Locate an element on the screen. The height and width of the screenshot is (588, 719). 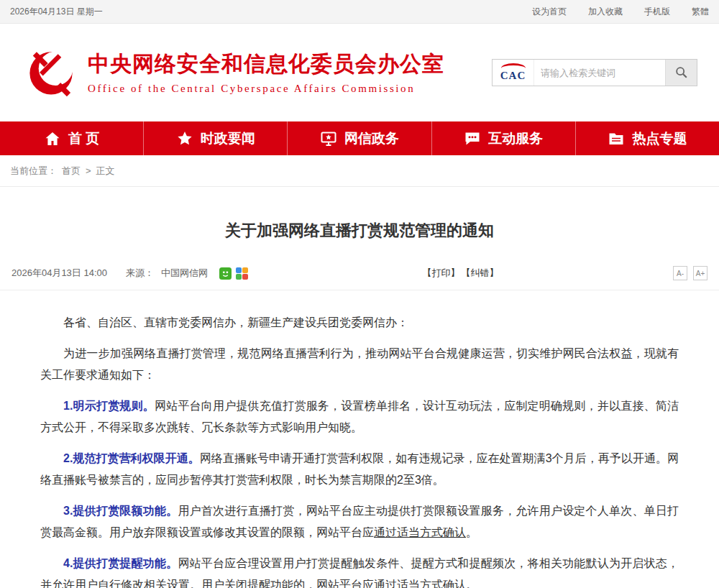
nav-item-egov: 网信政务 is located at coordinates (359, 138).